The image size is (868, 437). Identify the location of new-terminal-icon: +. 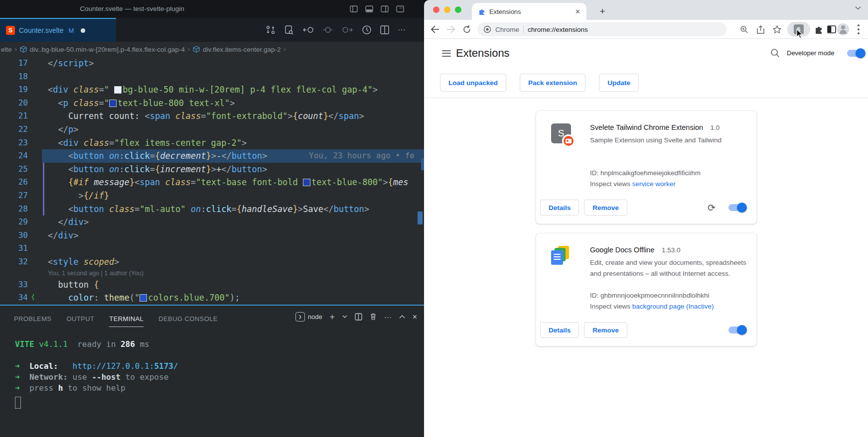
(332, 317).